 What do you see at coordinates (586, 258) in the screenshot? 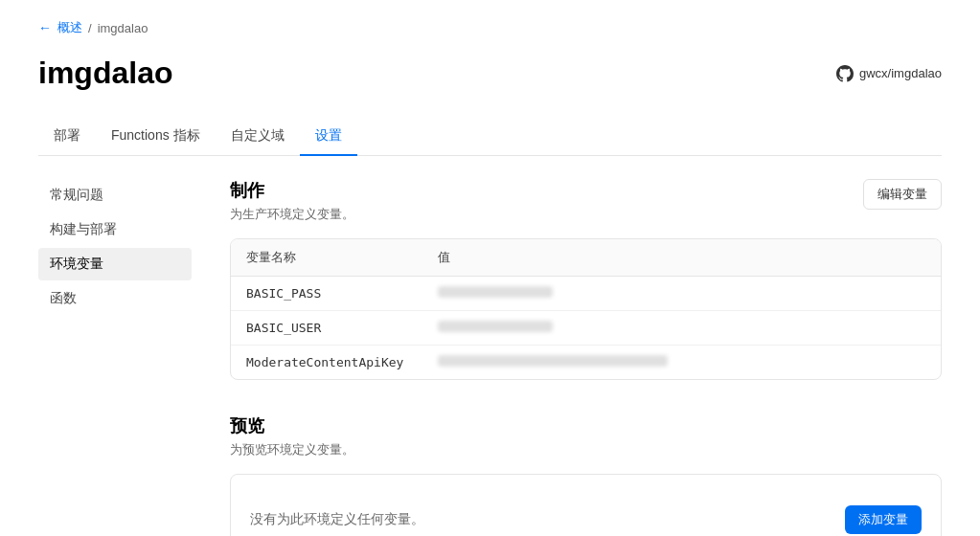
I see `table-header: 变量名称 值` at bounding box center [586, 258].